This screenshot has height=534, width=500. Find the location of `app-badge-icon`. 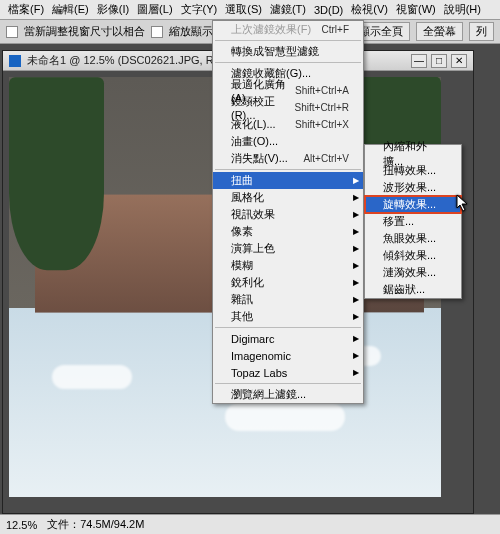

app-badge-icon is located at coordinates (15, 61).